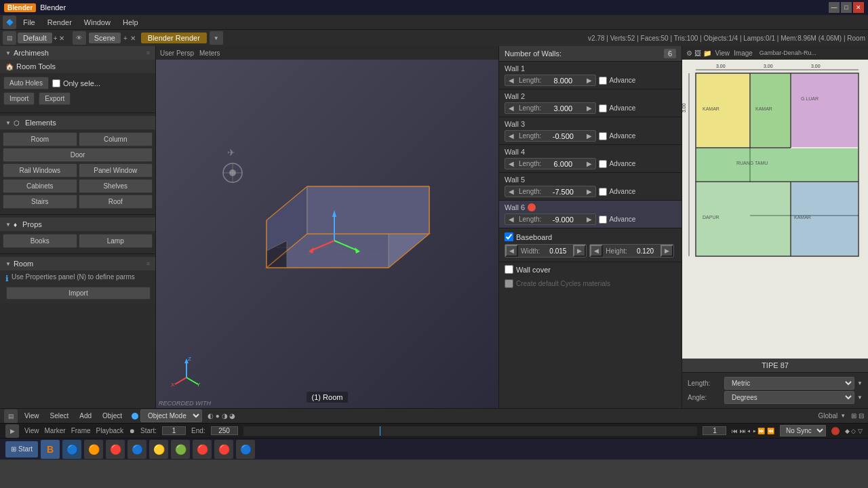  I want to click on bottom-object: Object, so click(113, 416).